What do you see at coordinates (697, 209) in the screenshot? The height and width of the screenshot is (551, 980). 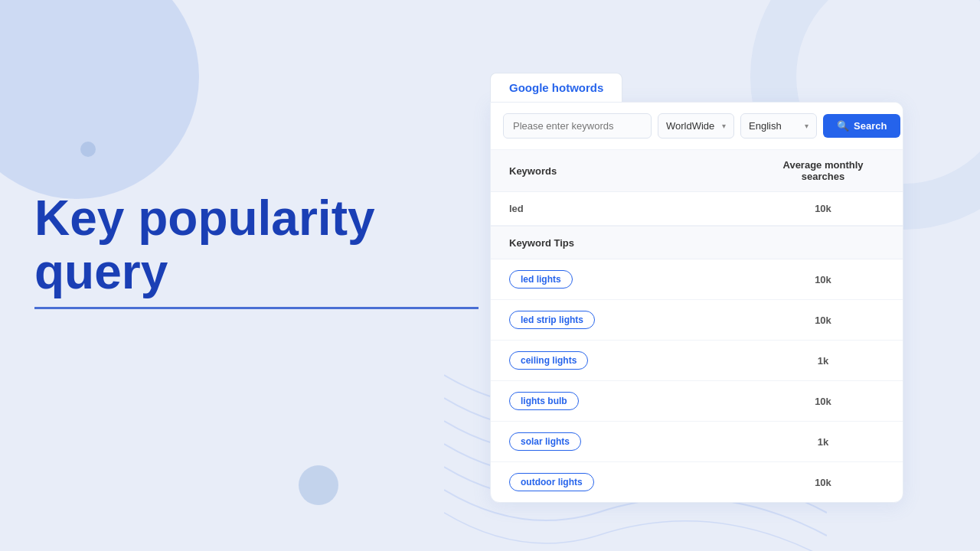 I see `table-row: led 10k` at bounding box center [697, 209].